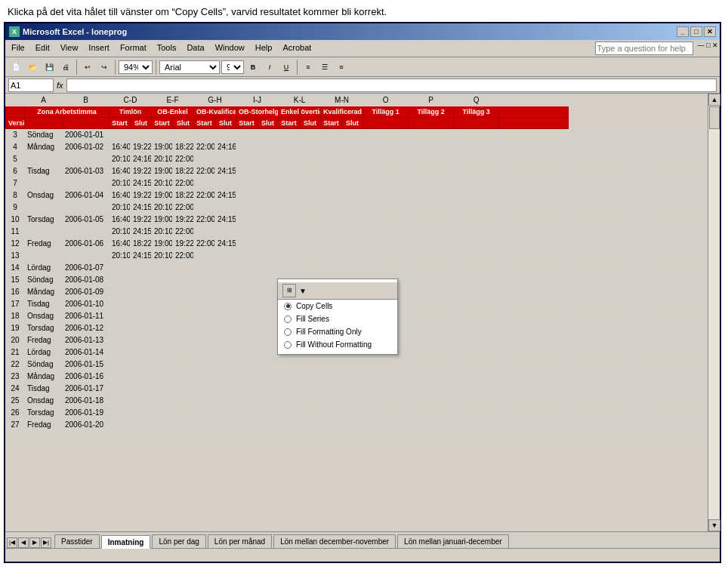 Image resolution: width=725 pixels, height=588 pixels. Describe the element at coordinates (338, 306) in the screenshot. I see `popup-item-copy-cells: Copy Cells` at that location.